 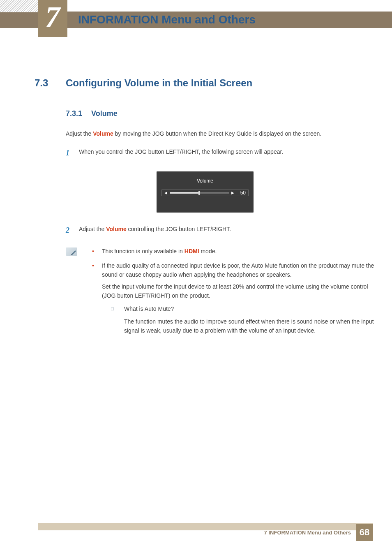 I want to click on note-item-2: • If the audio quality of a connected in…, so click(x=234, y=298).